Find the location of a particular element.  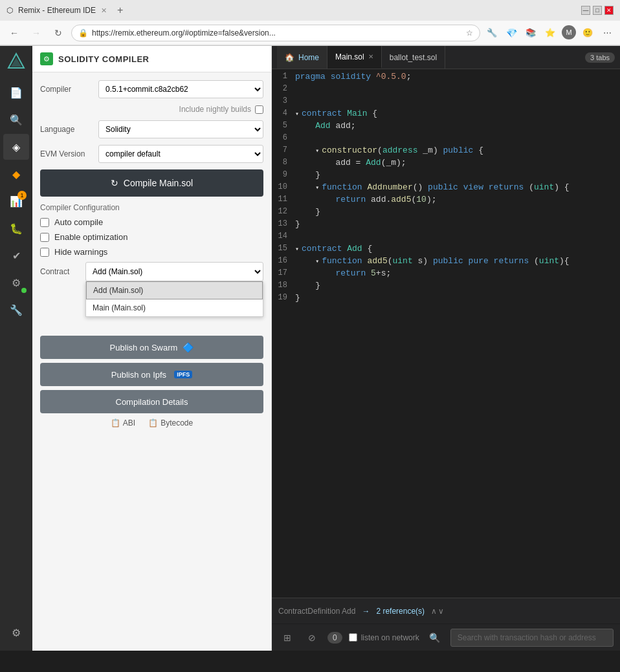

browser-chrome: ⬡ Remix - Ethereum IDE ✕ + — □ ✕ ← → ↻ 🔒… is located at coordinates (310, 23).